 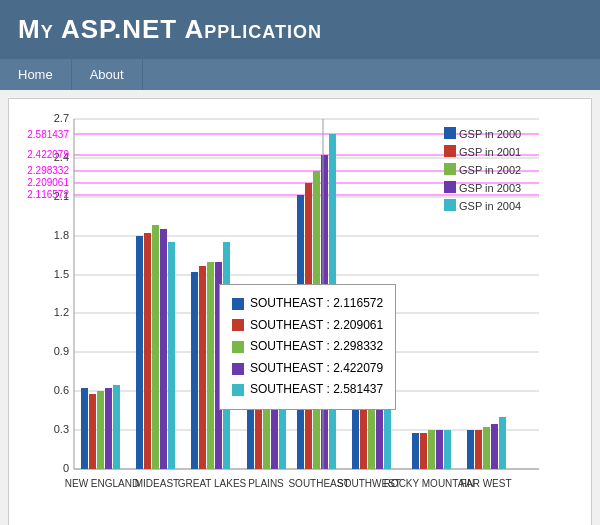 What do you see at coordinates (36, 74) in the screenshot?
I see `nav-item-home: Home` at bounding box center [36, 74].